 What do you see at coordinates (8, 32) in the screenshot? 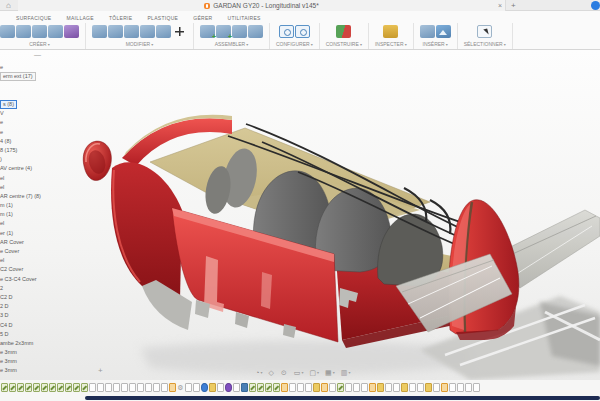
I see `solid-box-icon` at bounding box center [8, 32].